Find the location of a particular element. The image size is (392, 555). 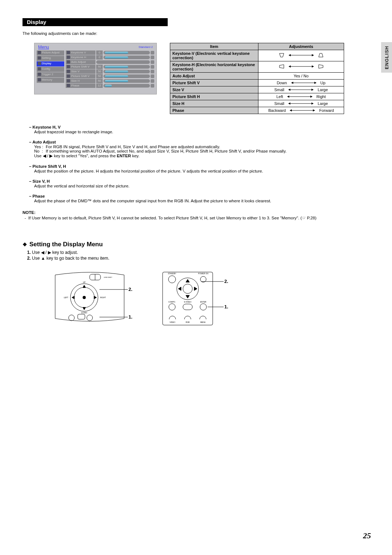

svg-text: RGB is located at coordinates (188, 322).